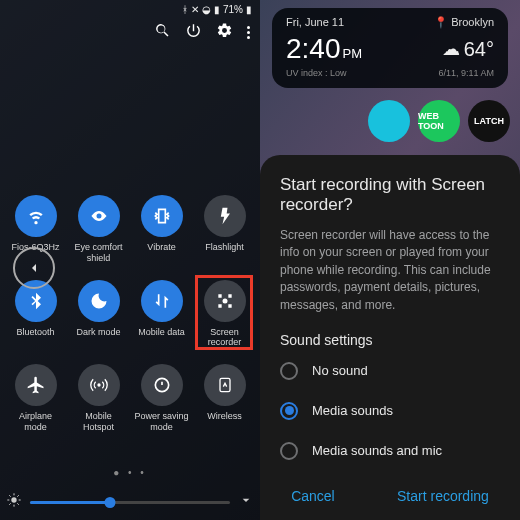 The image size is (520, 520). What do you see at coordinates (130, 502) in the screenshot?
I see `brightness-bar` at bounding box center [130, 502].